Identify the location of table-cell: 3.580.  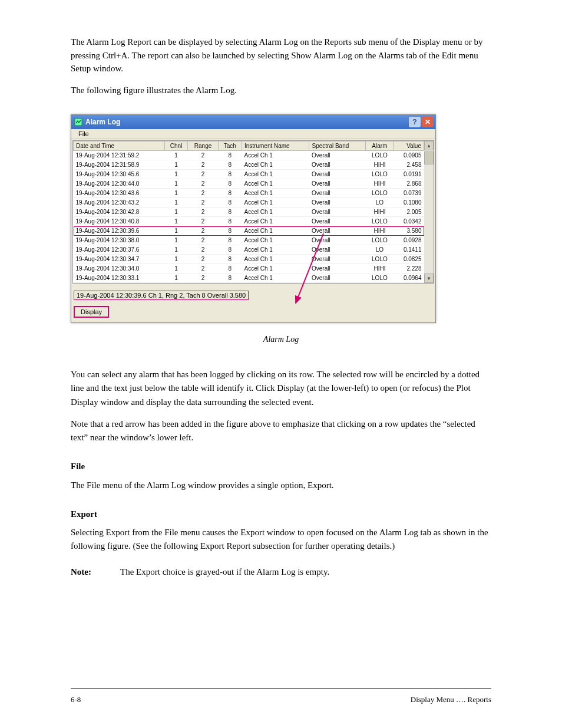
(409, 231).